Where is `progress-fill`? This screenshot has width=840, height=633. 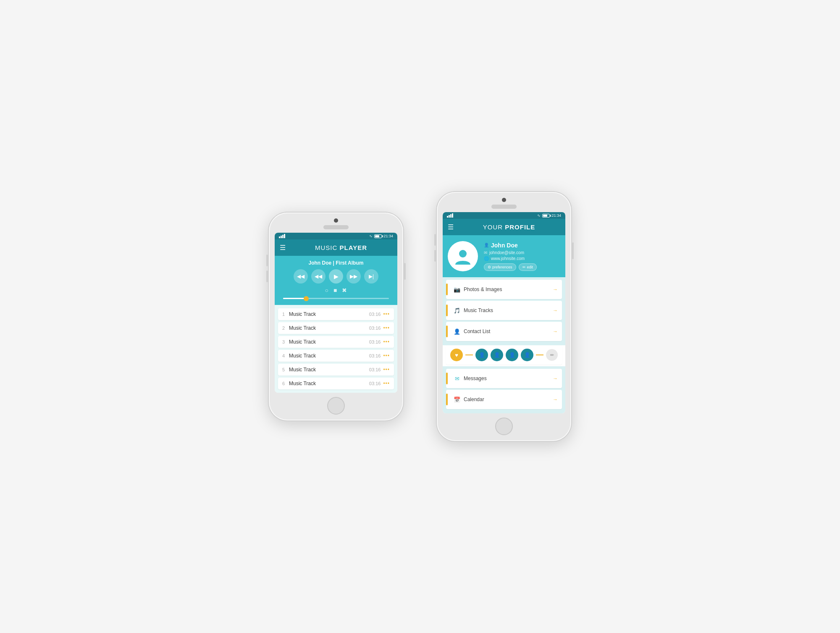
progress-fill is located at coordinates (295, 298).